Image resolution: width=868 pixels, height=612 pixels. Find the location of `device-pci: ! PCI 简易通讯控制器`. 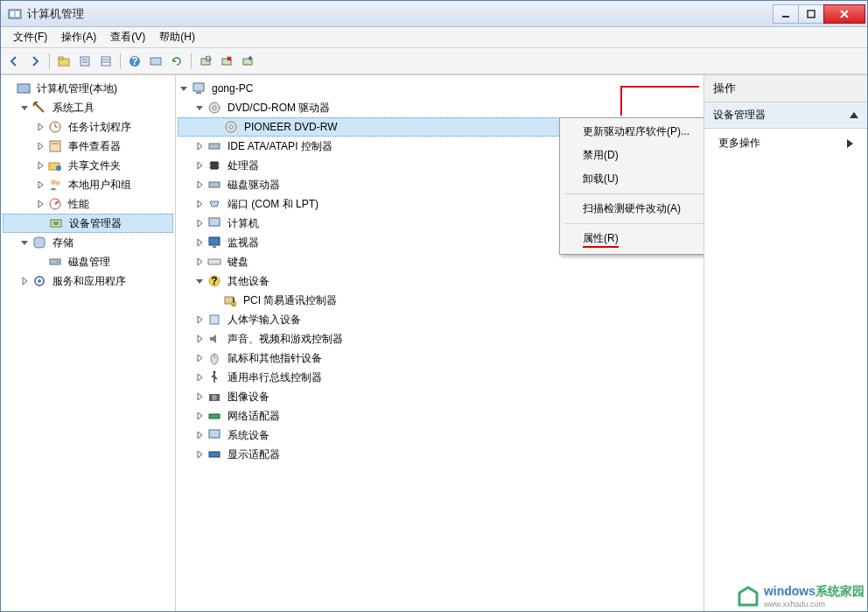

device-pci: ! PCI 简易通讯控制器 is located at coordinates (439, 300).